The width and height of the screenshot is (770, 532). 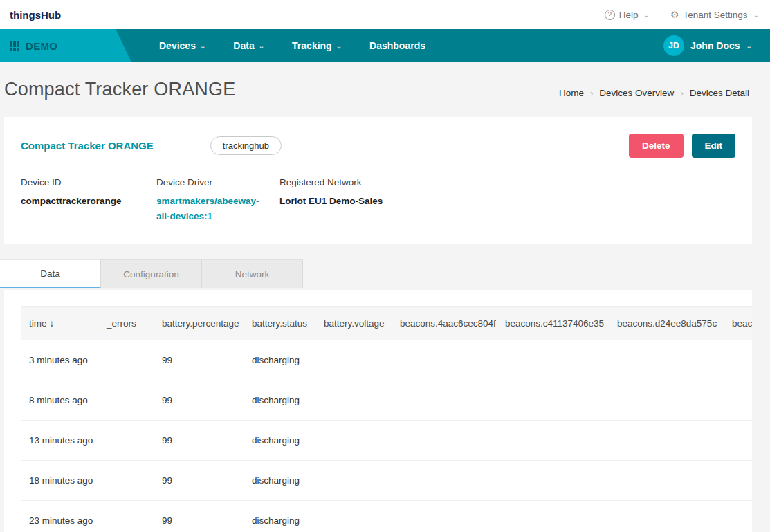 I want to click on col-beacons-4: beaco, so click(x=737, y=323).